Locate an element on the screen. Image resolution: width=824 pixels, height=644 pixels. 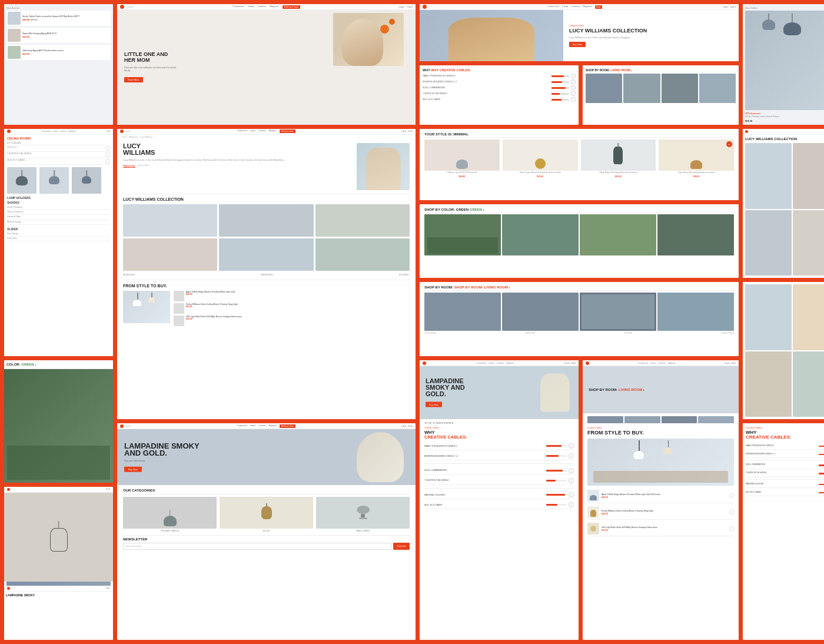
card-shop-room-living: SHOP BY ROOM: SHOP BY ROOM: LIVING ROOM … is located at coordinates (579, 319).